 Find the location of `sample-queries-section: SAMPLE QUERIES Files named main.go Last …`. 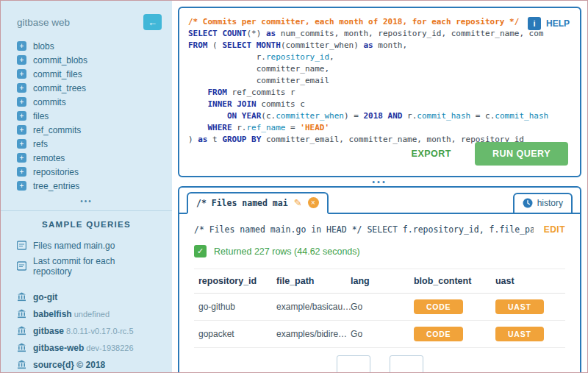

sample-queries-section: SAMPLE QUERIES Files named main.go Last … is located at coordinates (87, 291).